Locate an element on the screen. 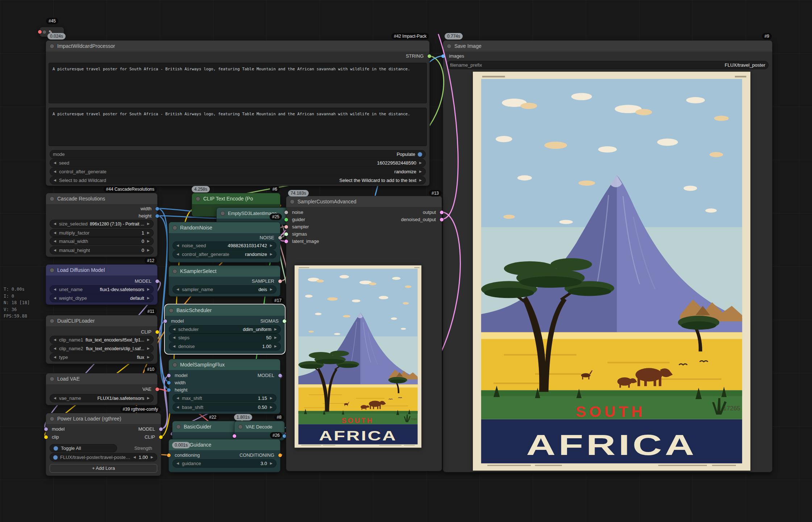 The width and height of the screenshot is (812, 522). output-port-string is located at coordinates (40, 32).